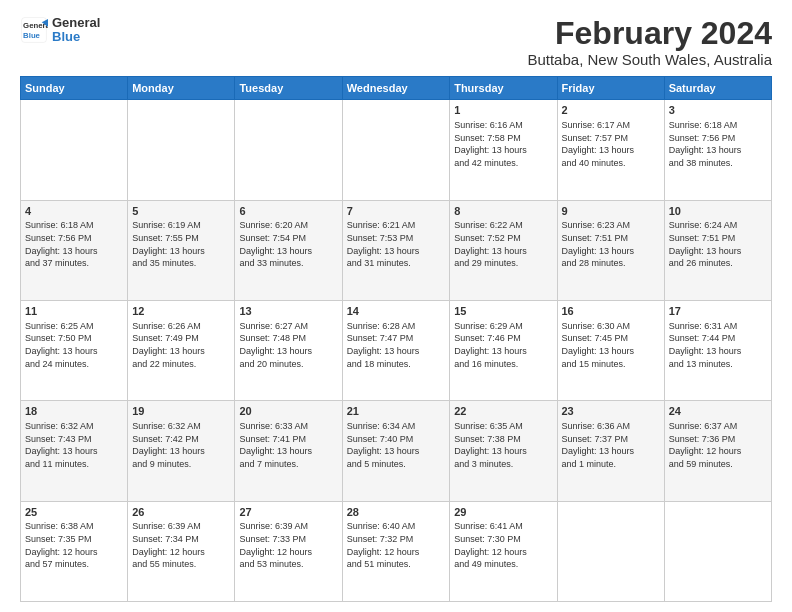 Image resolution: width=792 pixels, height=612 pixels. I want to click on calendar-cell: 29Sunrise: 6:41 AMSunset: 7:30 PMDayligh…, so click(504, 551).